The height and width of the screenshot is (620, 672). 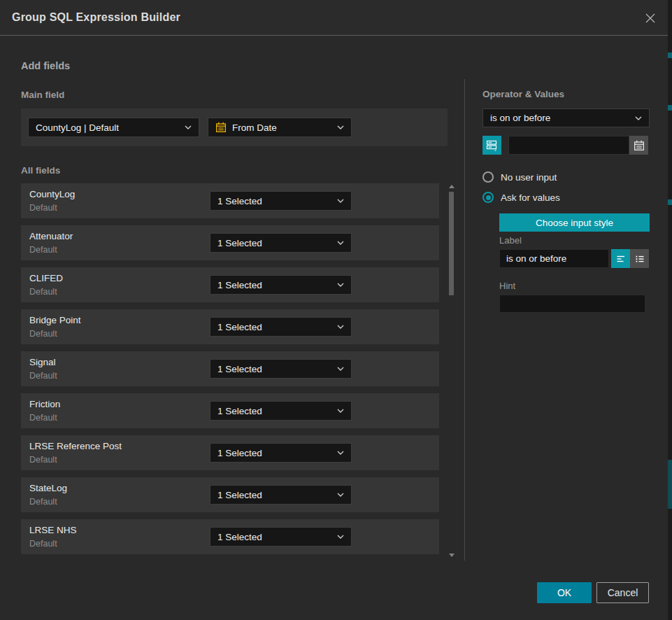 What do you see at coordinates (559, 118) in the screenshot?
I see `operator-select-value: is on or before` at bounding box center [559, 118].